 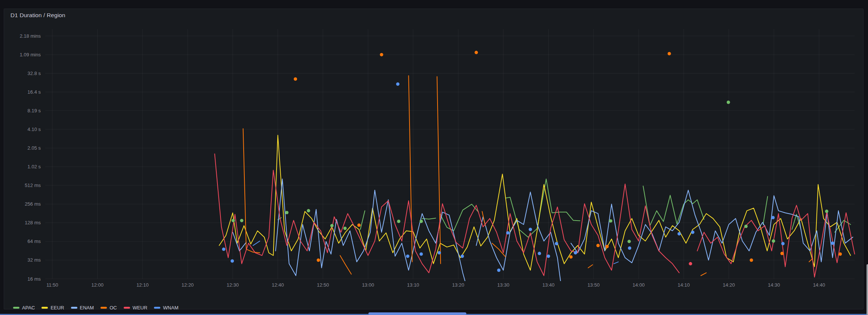 I want to click on y-tick-label: 512 ms, so click(x=33, y=185).